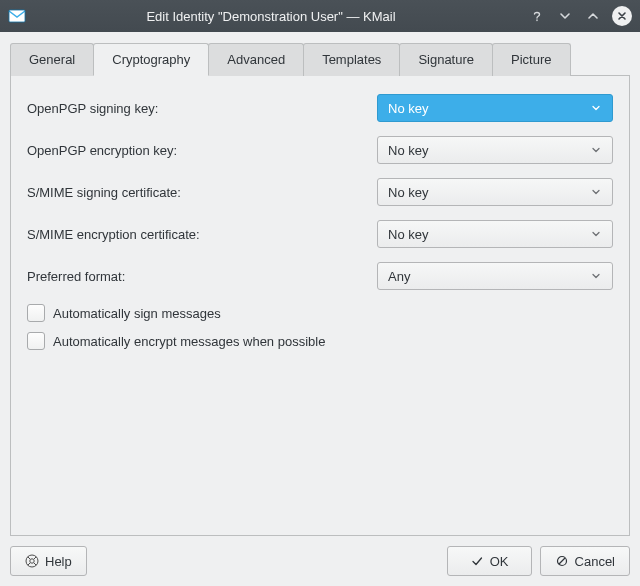 The width and height of the screenshot is (640, 586). I want to click on row-auto-sign: Automatically sign messages, so click(320, 313).